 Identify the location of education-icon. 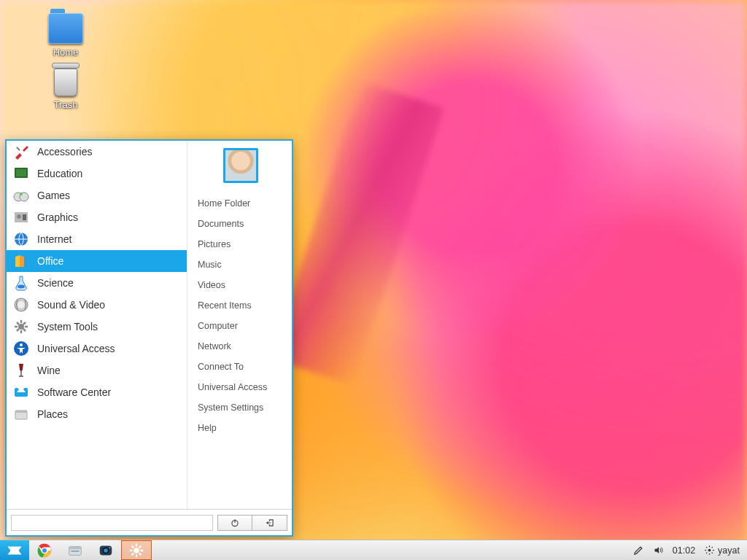
(21, 174).